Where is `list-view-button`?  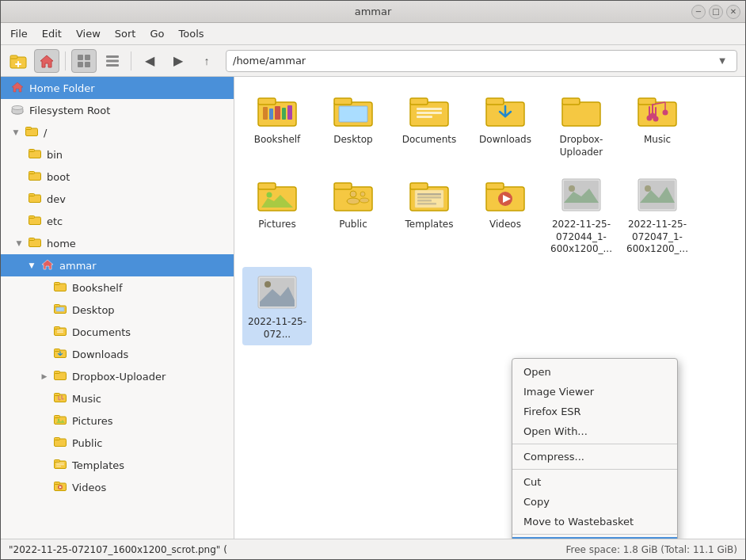
list-view-button is located at coordinates (112, 61).